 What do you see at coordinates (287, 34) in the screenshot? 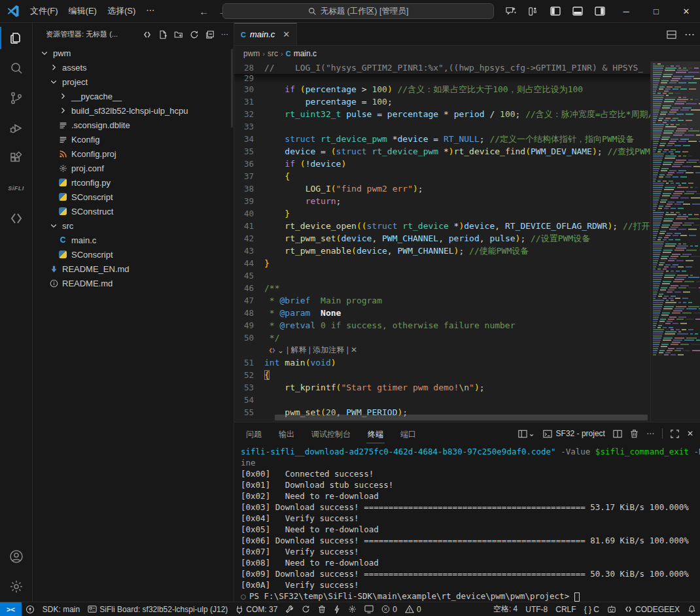
I see `tab-close-icon: ✕` at bounding box center [287, 34].